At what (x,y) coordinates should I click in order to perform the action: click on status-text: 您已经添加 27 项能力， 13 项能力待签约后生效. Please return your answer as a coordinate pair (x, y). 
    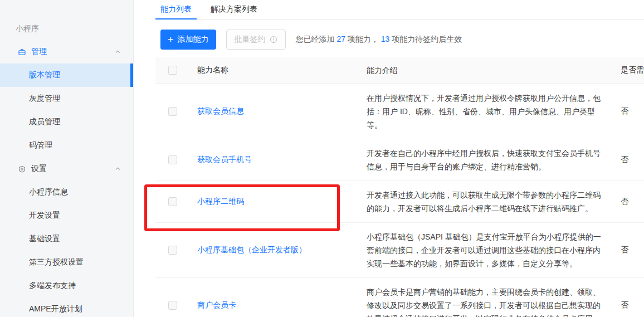
    Looking at the image, I should click on (379, 40).